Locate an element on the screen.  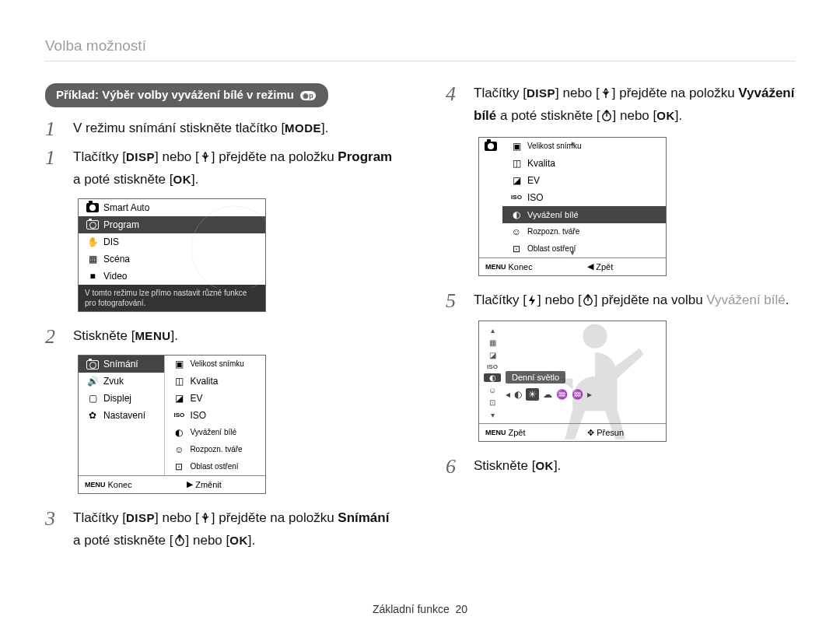
label: Snímání is located at coordinates (129, 364).